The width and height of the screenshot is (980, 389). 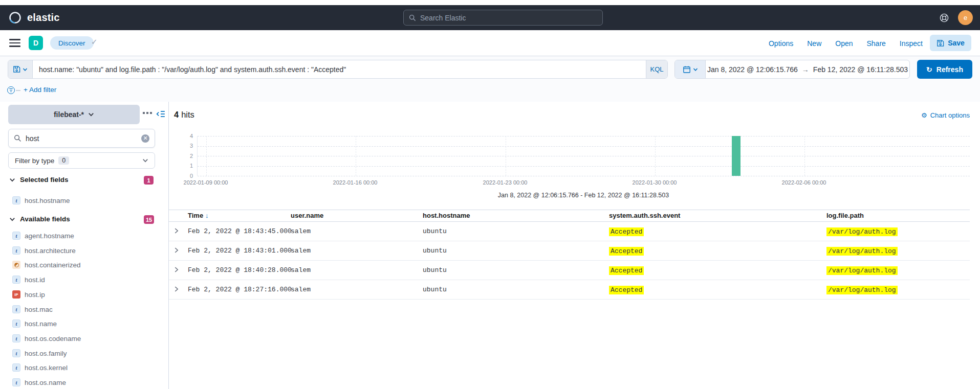 I want to click on available-fields-count-badge: 15, so click(x=149, y=220).